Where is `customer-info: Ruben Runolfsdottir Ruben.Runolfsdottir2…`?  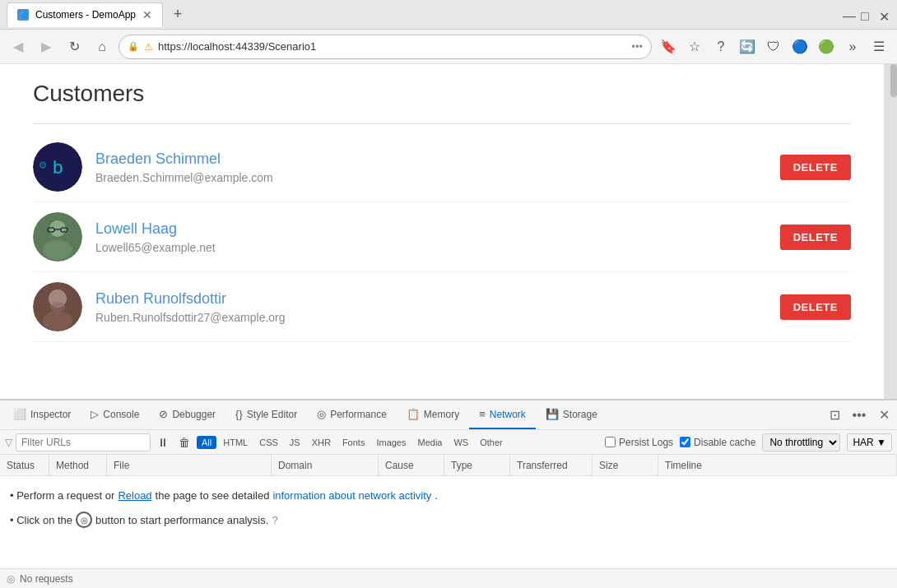
customer-info: Ruben Runolfsdottir Ruben.Runolfsdottir2… is located at coordinates (431, 308).